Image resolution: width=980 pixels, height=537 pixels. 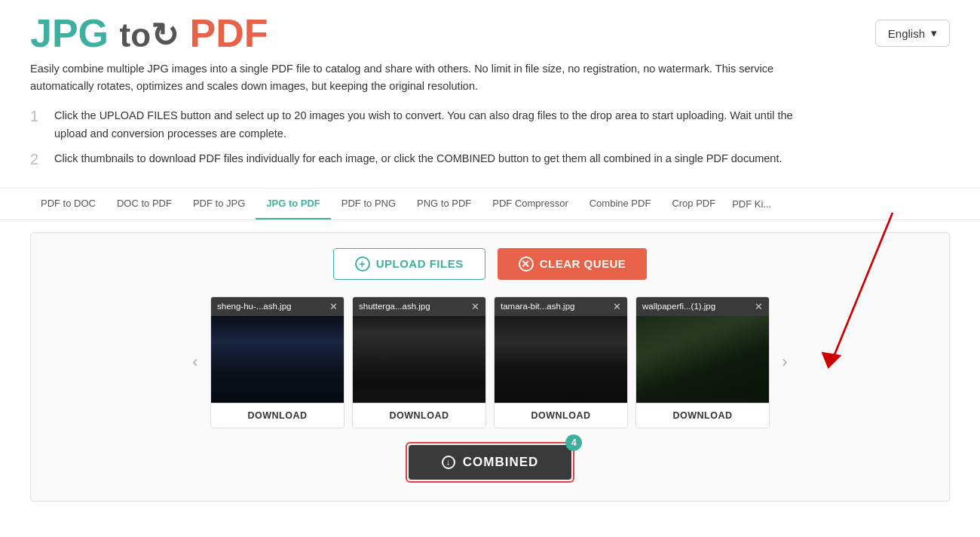 I want to click on combined-button: ↓ COMBINED, so click(x=490, y=462).